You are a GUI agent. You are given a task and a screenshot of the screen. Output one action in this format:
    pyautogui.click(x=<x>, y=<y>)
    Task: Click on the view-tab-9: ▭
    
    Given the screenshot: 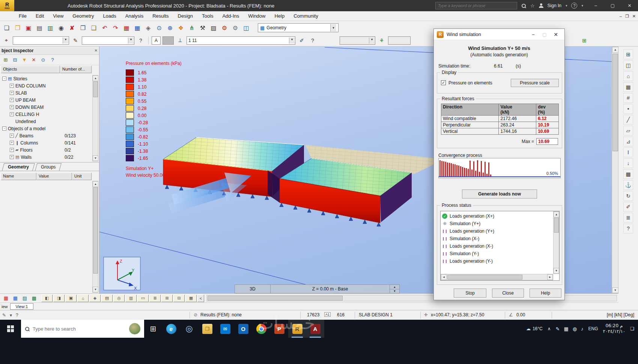 What is the action you would take?
    pyautogui.click(x=143, y=298)
    